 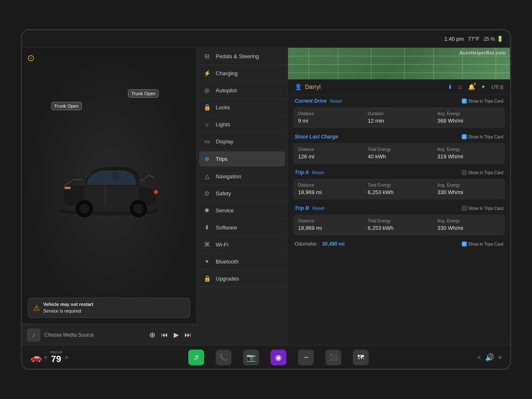 What do you see at coordinates (143, 94) in the screenshot?
I see `trunk-label: Trunk Open` at bounding box center [143, 94].